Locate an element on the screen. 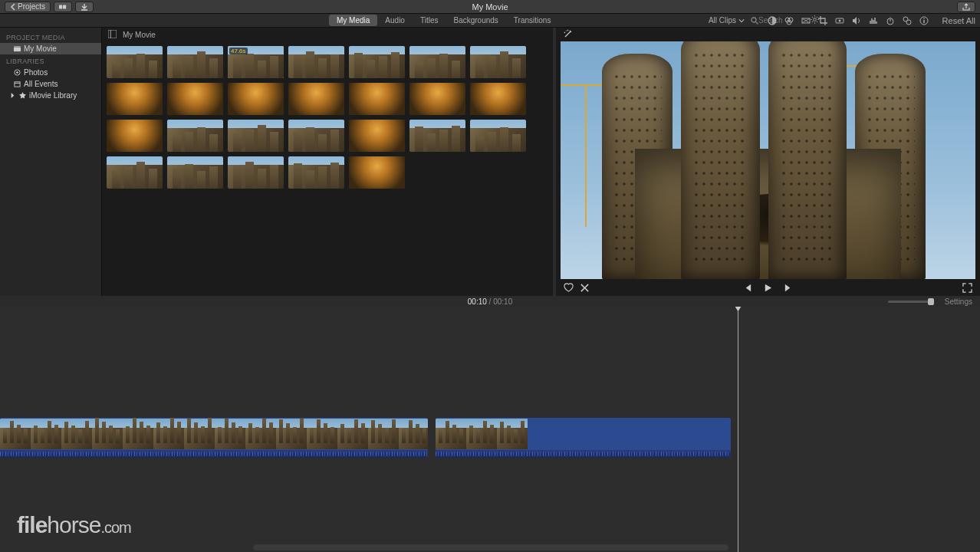 The image size is (980, 552). timecode-current: 00:10 is located at coordinates (477, 302).